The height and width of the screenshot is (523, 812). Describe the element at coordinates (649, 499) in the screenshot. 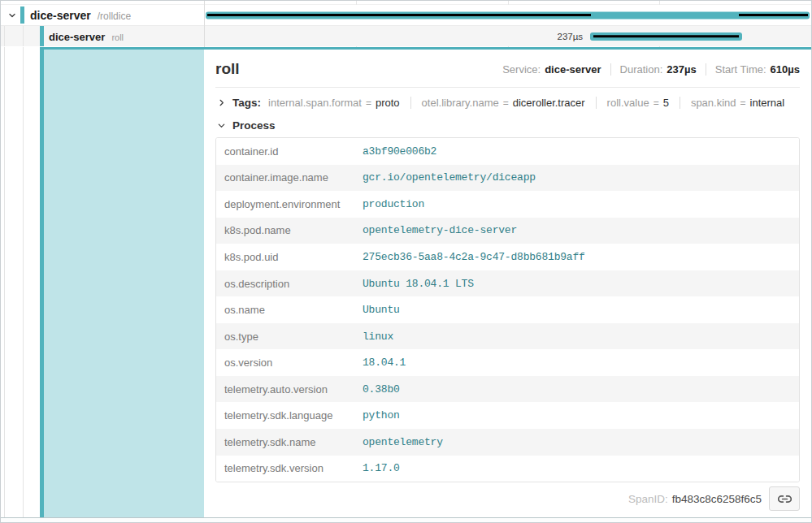

I see `spanid-label: SpanID:` at that location.